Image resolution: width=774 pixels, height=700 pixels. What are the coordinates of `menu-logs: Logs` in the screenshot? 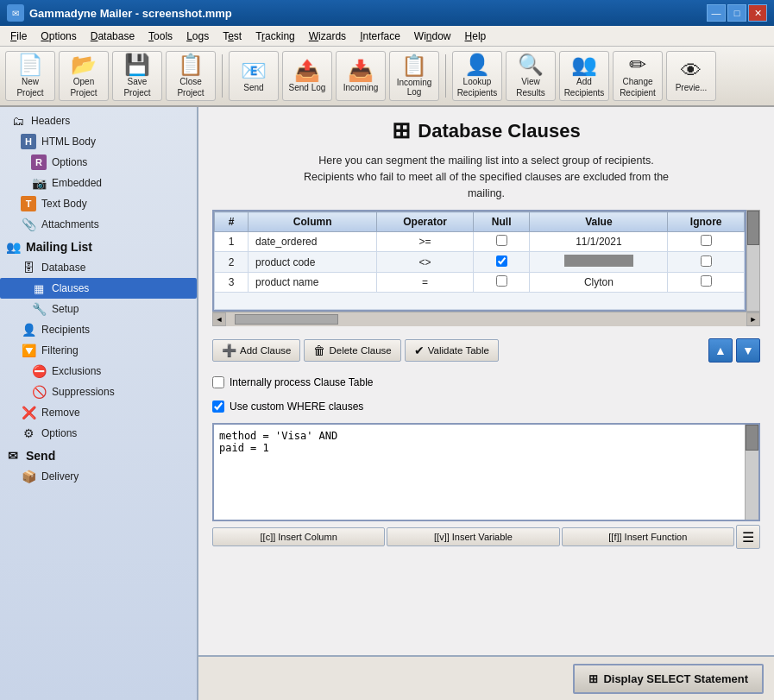 It's located at (198, 36).